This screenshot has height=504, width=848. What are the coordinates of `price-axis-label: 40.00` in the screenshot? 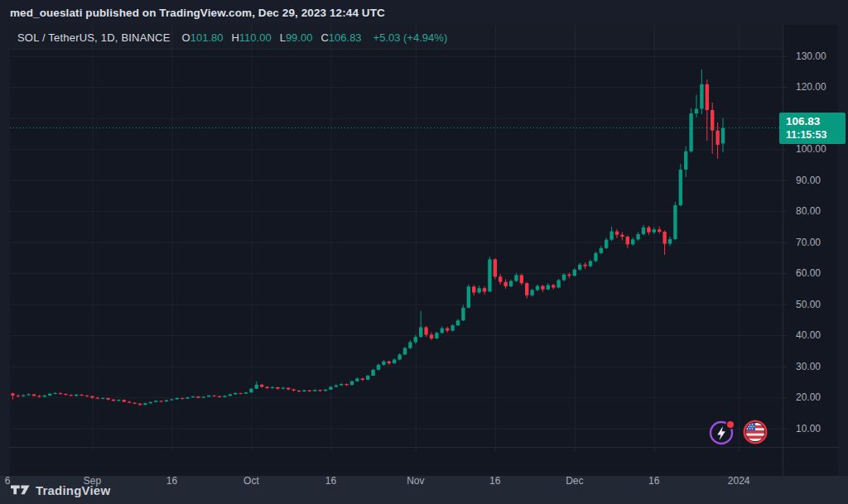 It's located at (821, 335).